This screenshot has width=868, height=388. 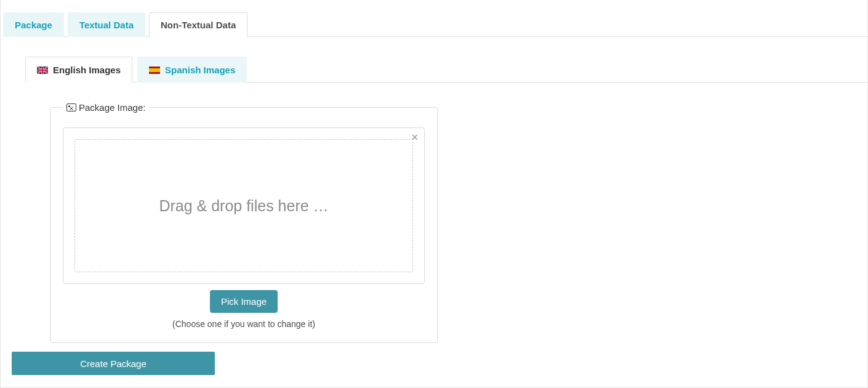 I want to click on pick-image-button: Pick Image, so click(x=244, y=302).